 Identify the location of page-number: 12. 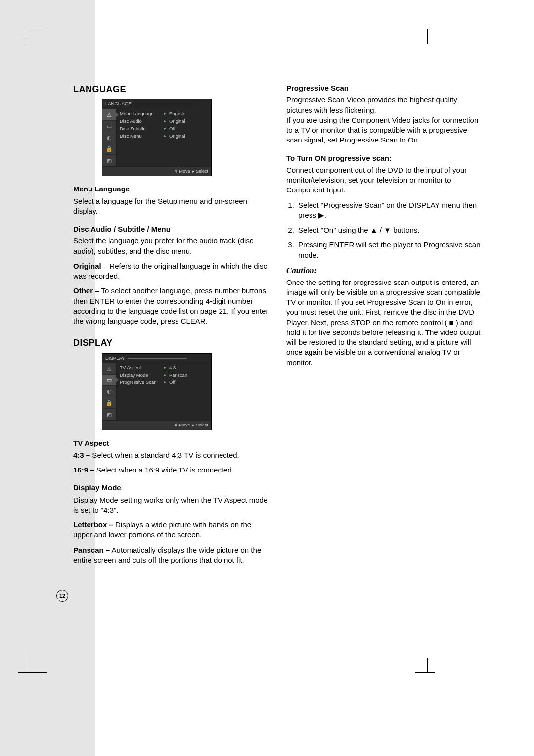
(62, 596).